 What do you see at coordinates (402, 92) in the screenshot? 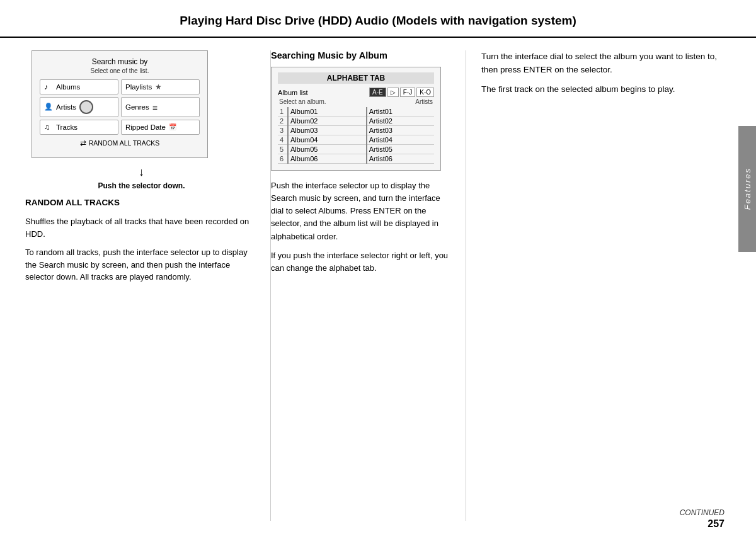
I see `alphabet-tabs: A-E ▷ F-J K-O` at bounding box center [402, 92].